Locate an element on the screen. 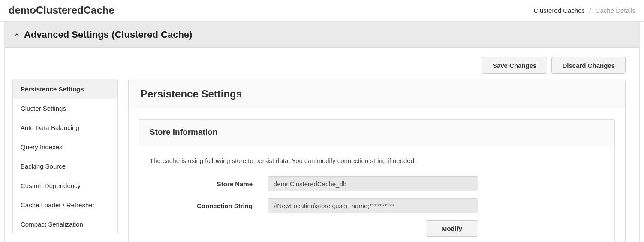  sidebar-item-query-indexes: Query Indexes is located at coordinates (65, 147).